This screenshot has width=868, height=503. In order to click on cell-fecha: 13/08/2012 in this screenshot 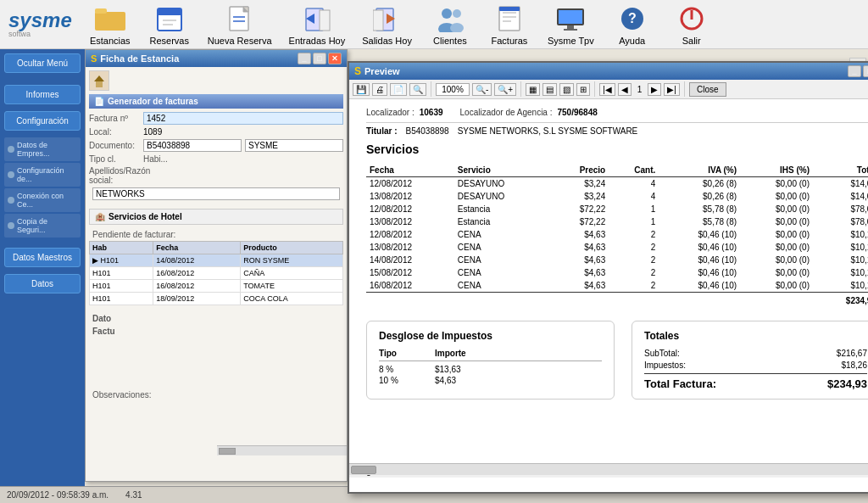, I will do `click(410, 222)`.